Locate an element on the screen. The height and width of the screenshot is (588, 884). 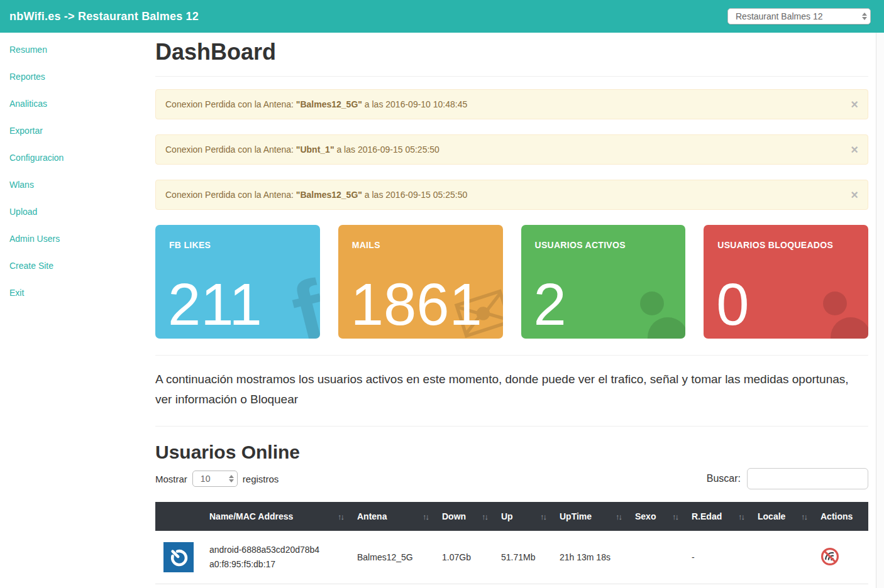
alert-text: Conexion Perdida con la Antena: "Ubnt_1"… is located at coordinates (302, 150).